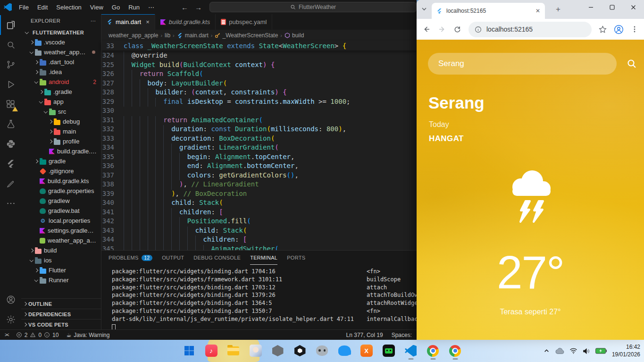 The image size is (644, 362). What do you see at coordinates (259, 56) in the screenshot?
I see `code-line-324: 324 @override` at bounding box center [259, 56].